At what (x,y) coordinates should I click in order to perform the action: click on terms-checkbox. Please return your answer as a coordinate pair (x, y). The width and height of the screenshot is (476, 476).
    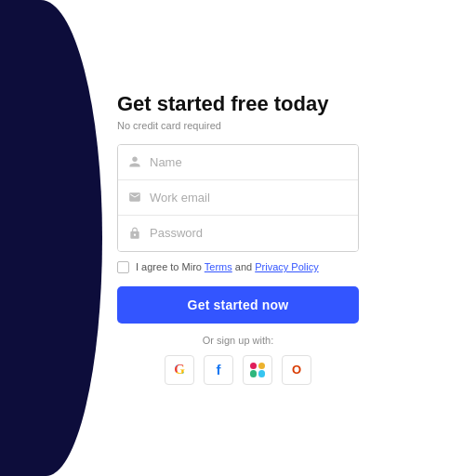
    Looking at the image, I should click on (123, 268).